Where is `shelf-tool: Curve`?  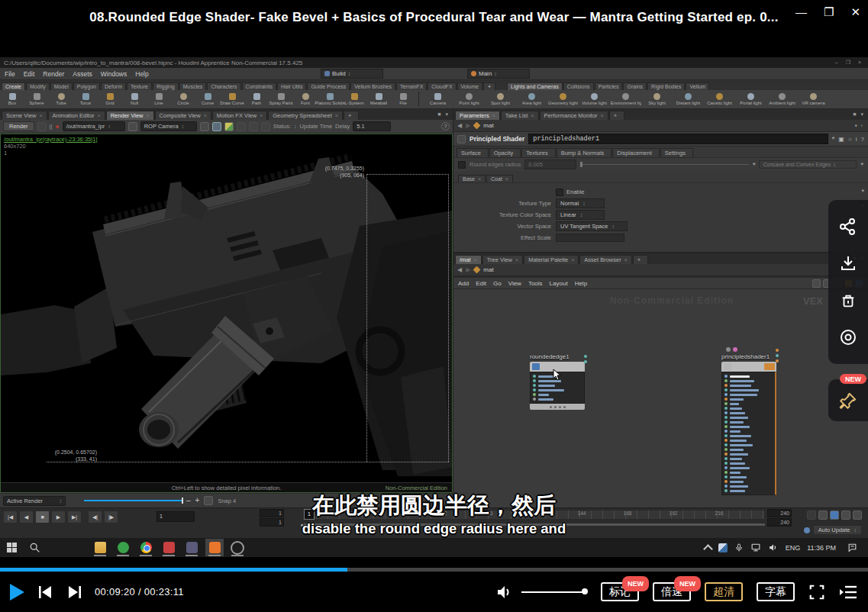
shelf-tool: Curve is located at coordinates (208, 99).